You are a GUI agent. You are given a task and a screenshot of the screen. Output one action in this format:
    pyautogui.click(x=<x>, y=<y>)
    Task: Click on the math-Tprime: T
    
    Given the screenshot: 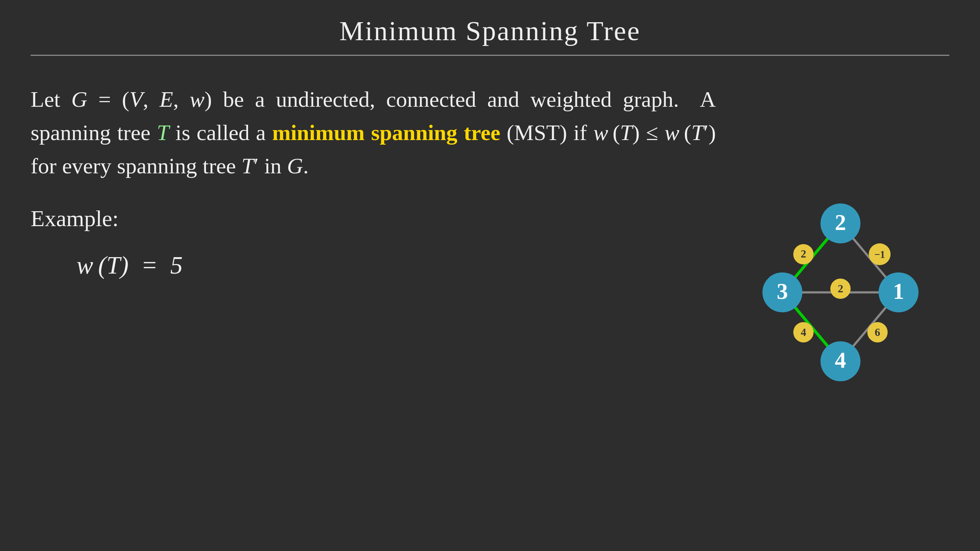 What is the action you would take?
    pyautogui.click(x=697, y=132)
    